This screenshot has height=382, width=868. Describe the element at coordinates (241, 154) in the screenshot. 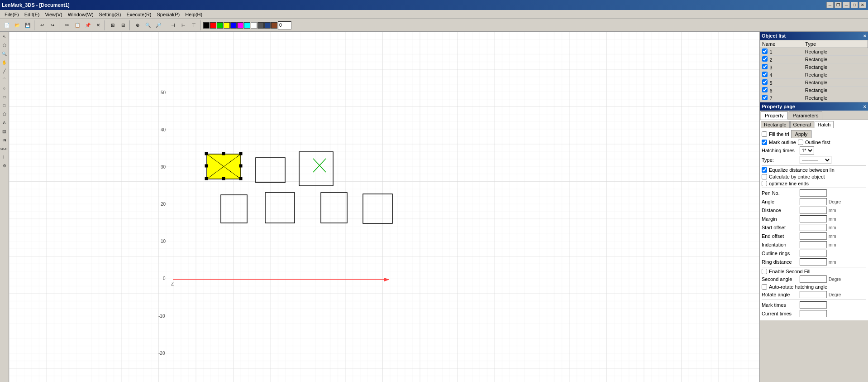

I see `handle-tr` at that location.